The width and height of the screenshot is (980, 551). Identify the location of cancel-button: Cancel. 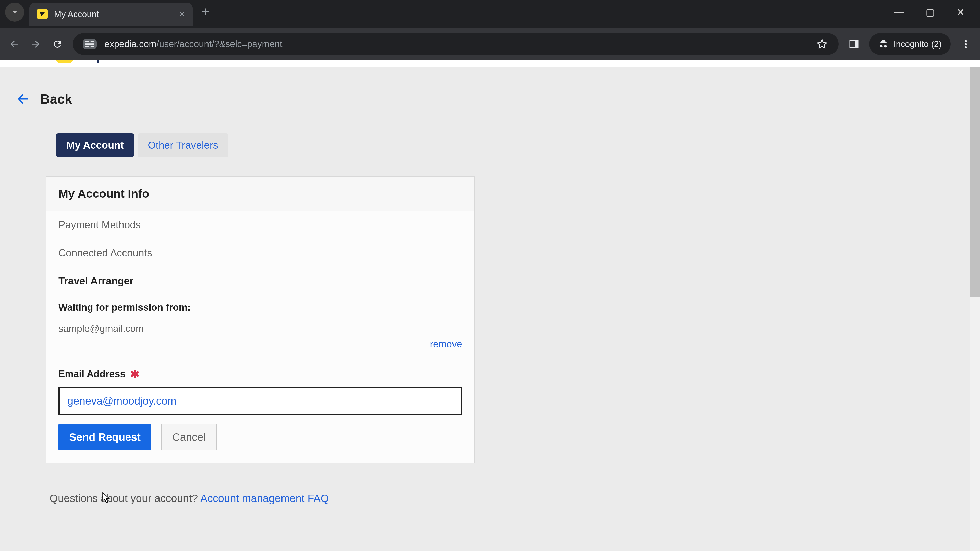
(189, 437).